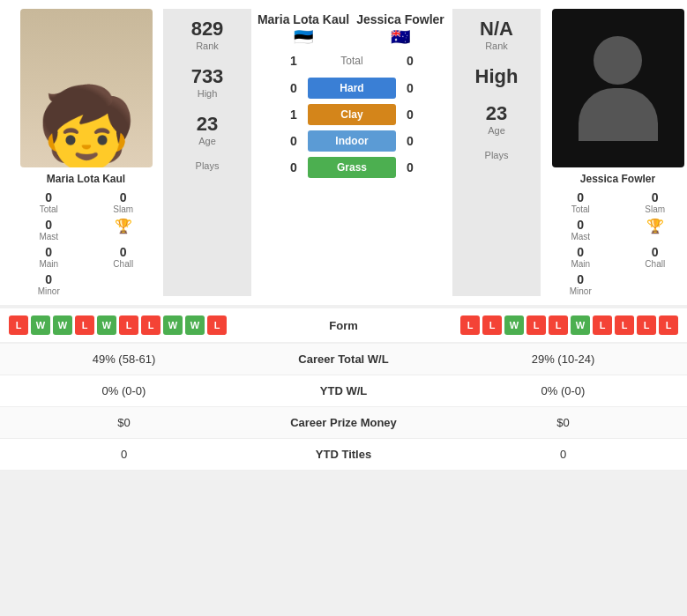  What do you see at coordinates (123, 226) in the screenshot?
I see `trophy-icon-left: 🏆` at bounding box center [123, 226].